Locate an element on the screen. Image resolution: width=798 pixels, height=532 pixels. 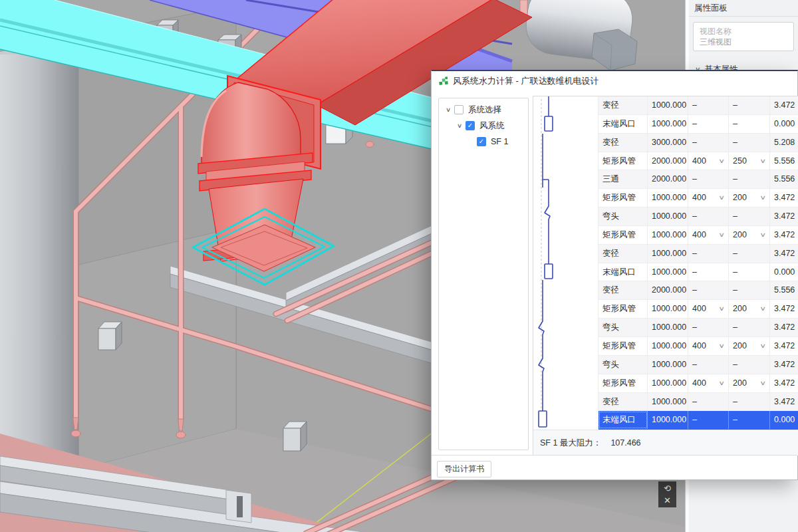
dialog-title: 风系统水力计算 - 广联达数维机电设计 is located at coordinates (526, 81).